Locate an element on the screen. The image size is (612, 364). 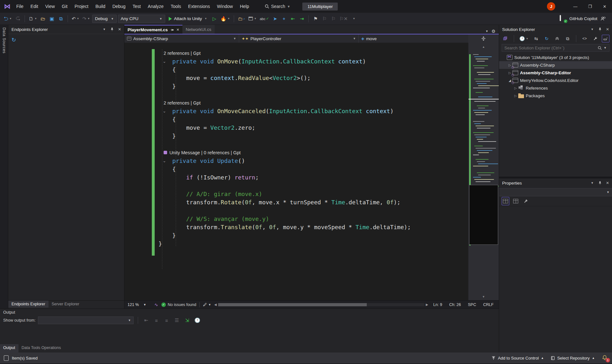
menu-item-debug: Debug is located at coordinates (119, 6).